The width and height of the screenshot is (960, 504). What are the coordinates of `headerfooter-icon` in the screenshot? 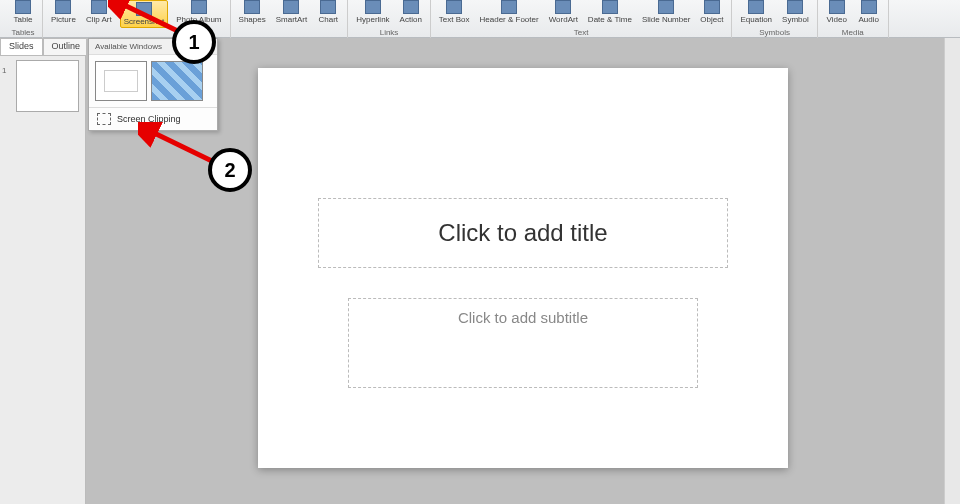 It's located at (509, 7).